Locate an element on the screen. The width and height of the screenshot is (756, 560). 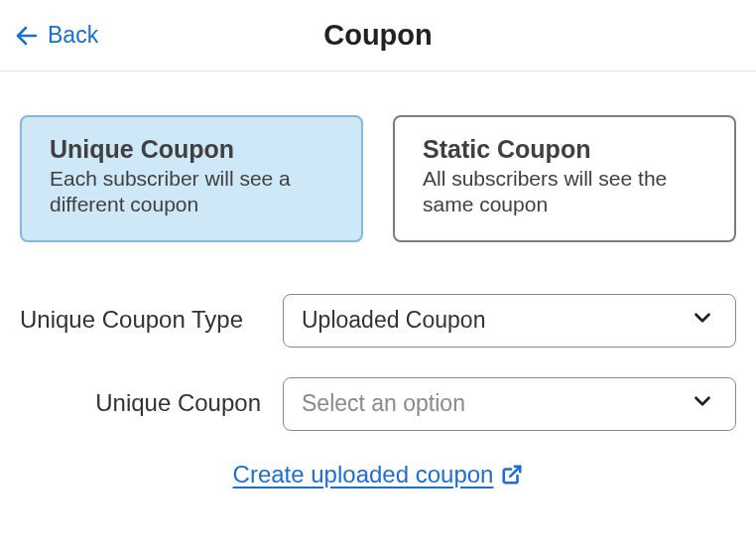
page-header: Back Coupon is located at coordinates (378, 36).